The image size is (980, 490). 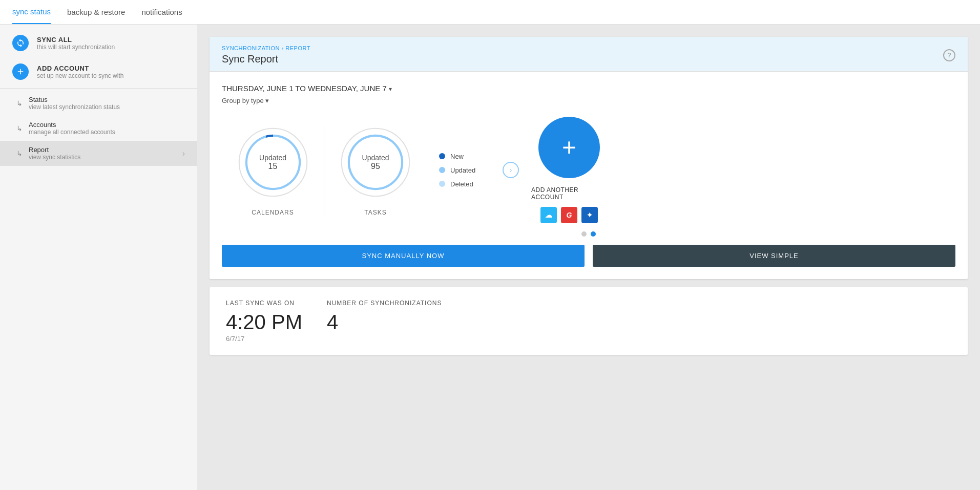 I want to click on add-account-section: + ADD ANOTHER ACCOUNT ☁ G ✦, so click(x=569, y=170).